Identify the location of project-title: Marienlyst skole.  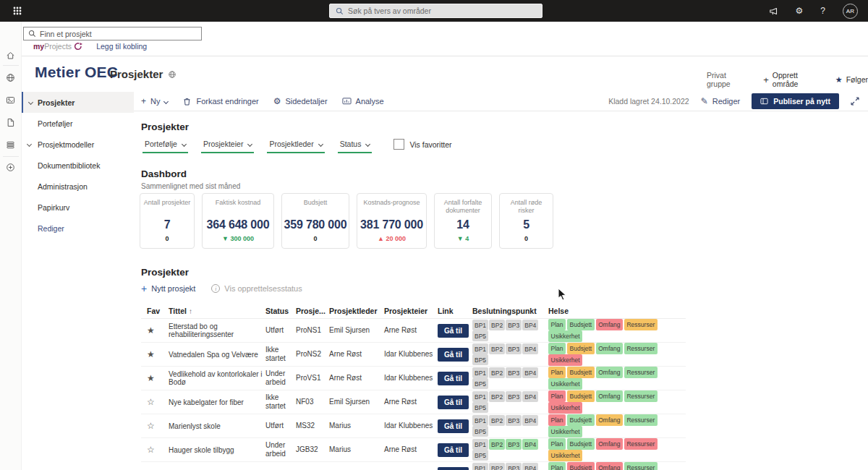
(217, 427).